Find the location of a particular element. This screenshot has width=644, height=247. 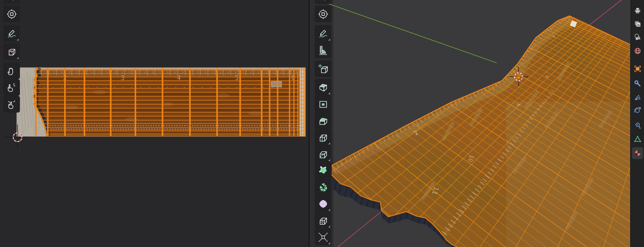

output-printer-icon is located at coordinates (638, 11).